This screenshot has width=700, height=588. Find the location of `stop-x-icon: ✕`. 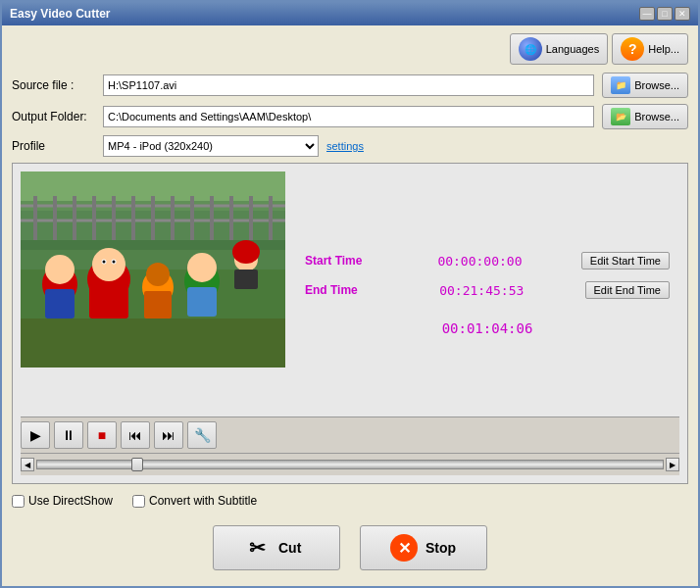

stop-x-icon: ✕ is located at coordinates (404, 548).